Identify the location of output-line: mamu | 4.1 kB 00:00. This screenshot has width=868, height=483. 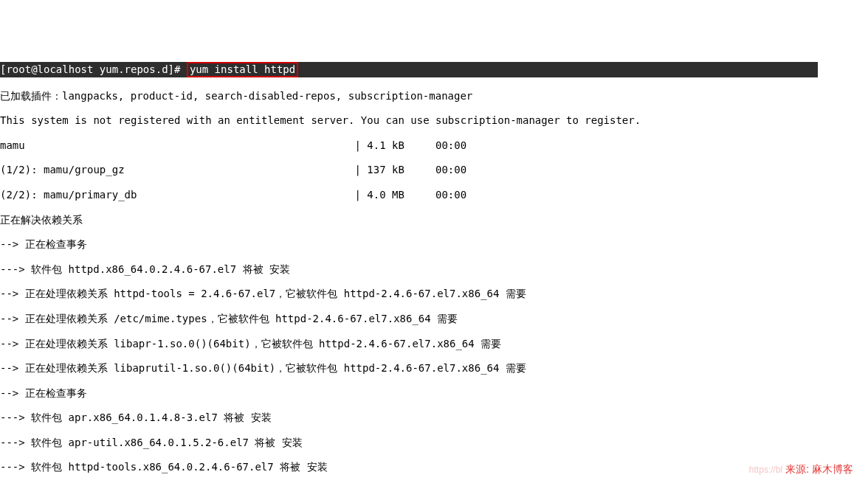
(434, 146).